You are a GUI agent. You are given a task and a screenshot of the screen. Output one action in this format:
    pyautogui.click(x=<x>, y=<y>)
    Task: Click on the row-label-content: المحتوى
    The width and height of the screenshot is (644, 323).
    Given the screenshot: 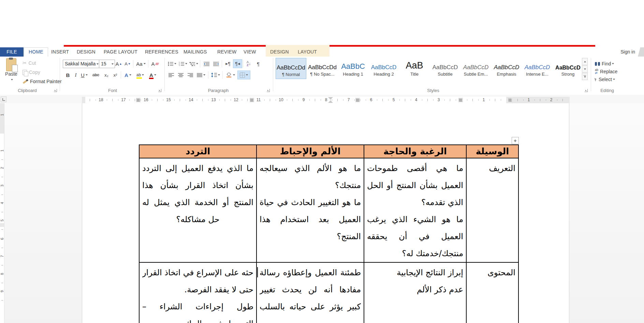 What is the action you would take?
    pyautogui.click(x=493, y=293)
    